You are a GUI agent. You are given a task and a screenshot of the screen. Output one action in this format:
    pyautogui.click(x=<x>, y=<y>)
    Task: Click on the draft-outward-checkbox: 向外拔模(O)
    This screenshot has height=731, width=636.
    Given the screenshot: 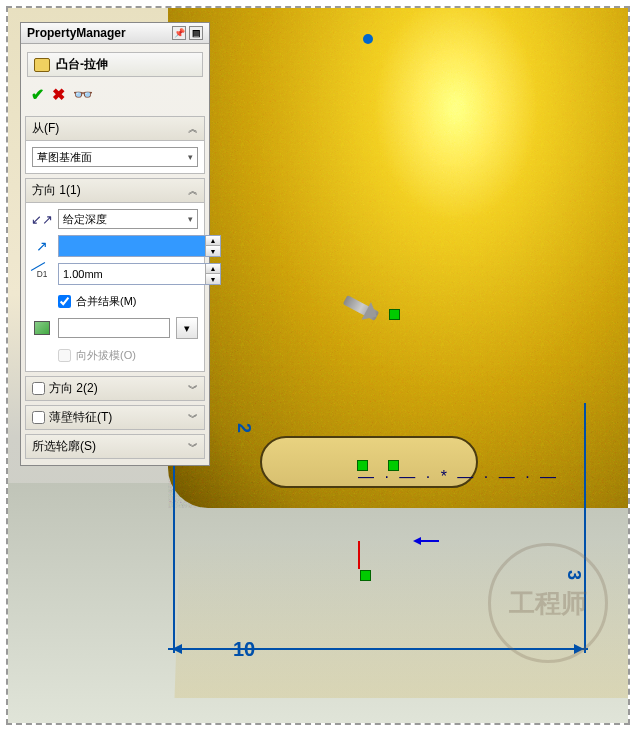 What is the action you would take?
    pyautogui.click(x=97, y=356)
    